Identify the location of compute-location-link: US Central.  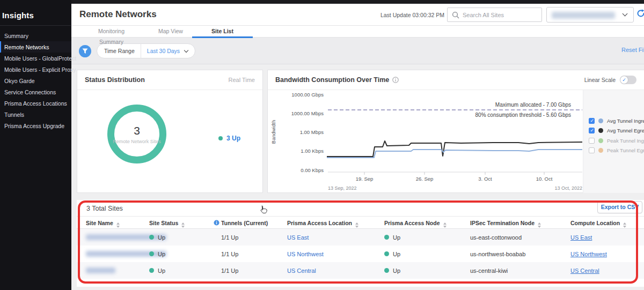
(585, 271).